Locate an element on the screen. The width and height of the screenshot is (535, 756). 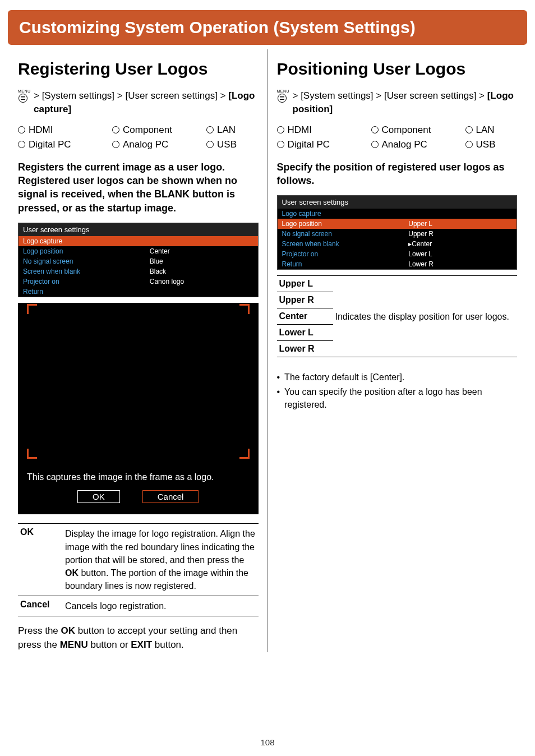
pos-upper-r: Upper R is located at coordinates (305, 301).